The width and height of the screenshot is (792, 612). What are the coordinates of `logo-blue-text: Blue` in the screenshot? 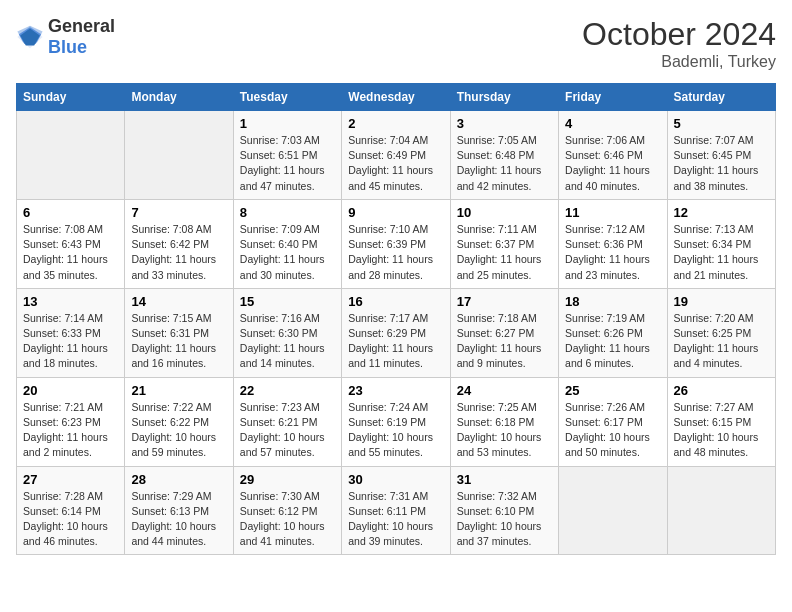 It's located at (68, 47).